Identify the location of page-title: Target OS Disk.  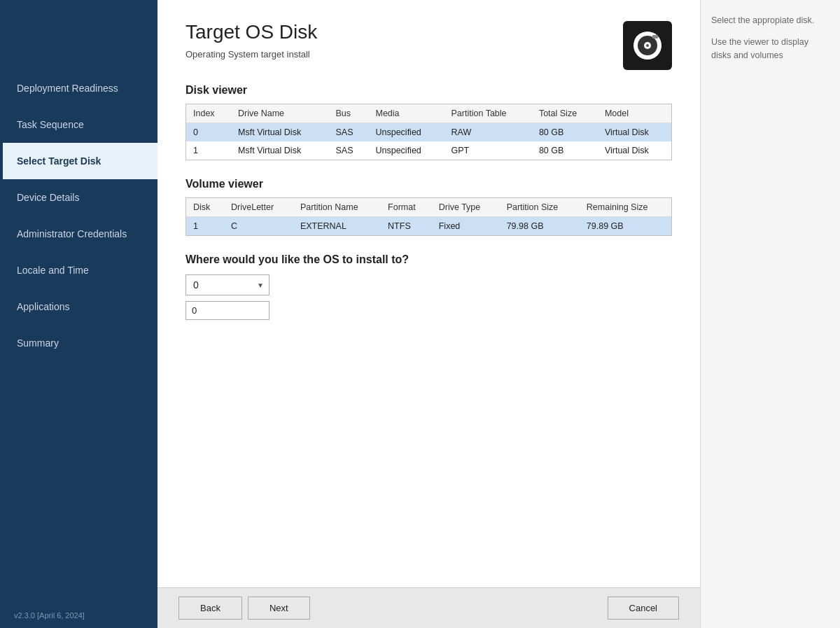
(251, 32).